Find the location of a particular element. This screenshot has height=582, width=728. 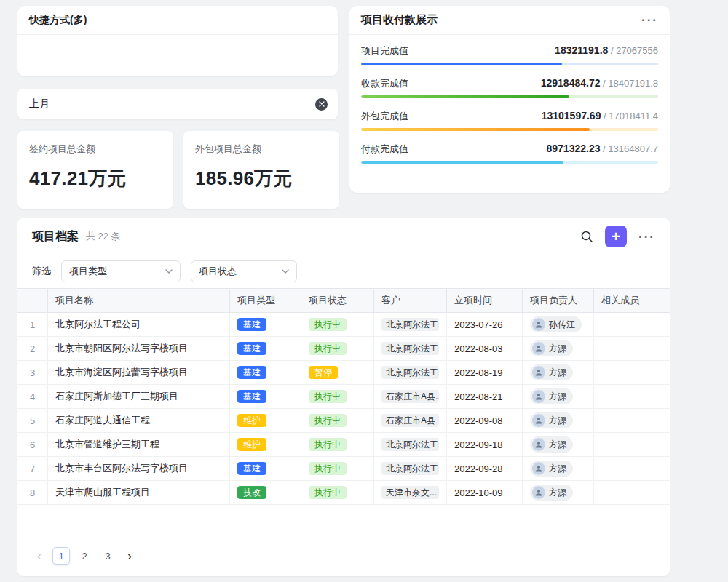

project-status-cell: 暂停 is located at coordinates (338, 372).